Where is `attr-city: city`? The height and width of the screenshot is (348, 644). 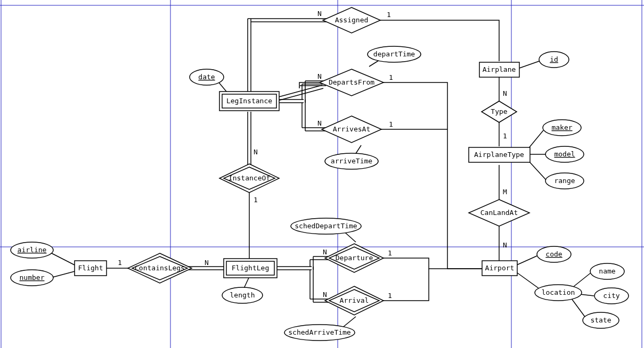 attr-city: city is located at coordinates (612, 296).